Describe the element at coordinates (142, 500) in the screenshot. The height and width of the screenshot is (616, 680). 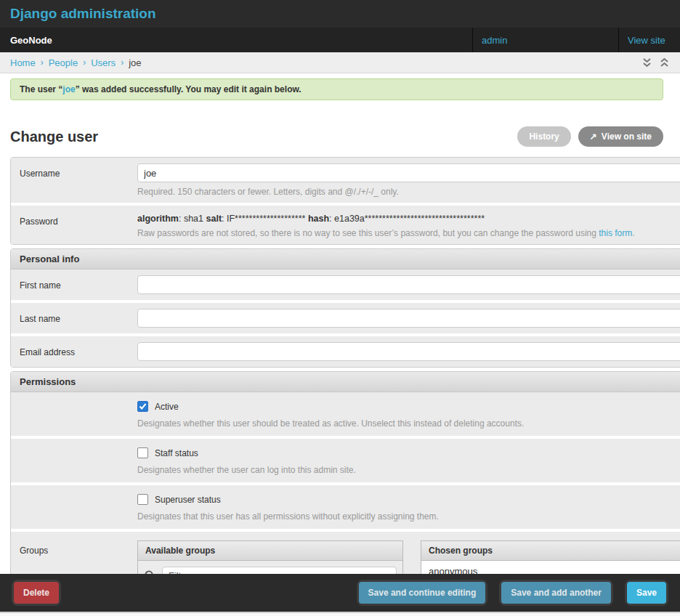
I see `superuser-status-checkbox` at that location.